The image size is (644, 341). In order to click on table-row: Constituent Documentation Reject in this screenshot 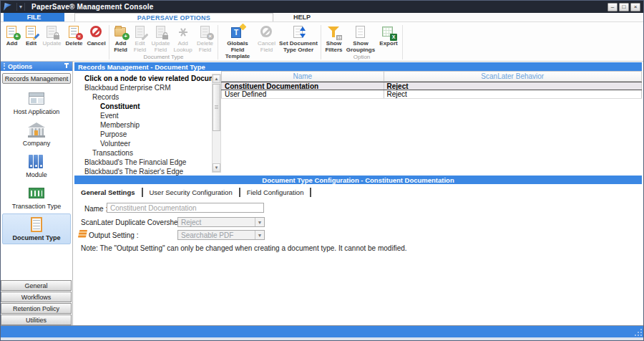, I will do `click(431, 86)`.